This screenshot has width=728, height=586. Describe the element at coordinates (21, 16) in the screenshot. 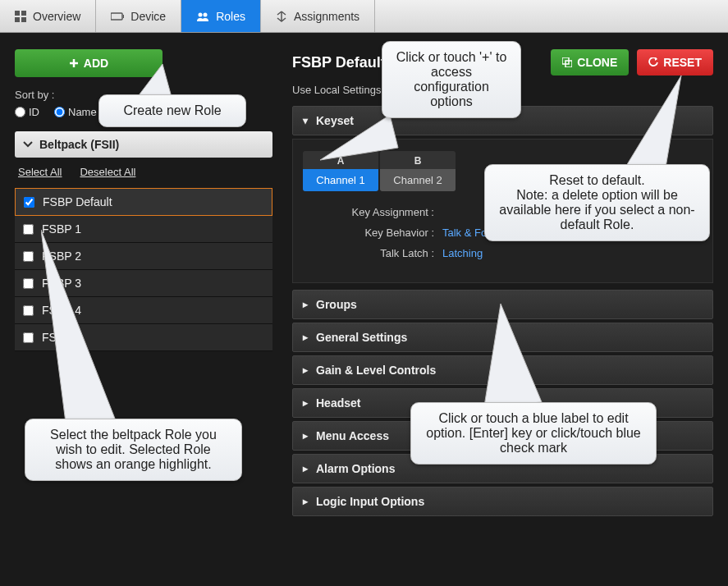

I see `grid-icon` at that location.